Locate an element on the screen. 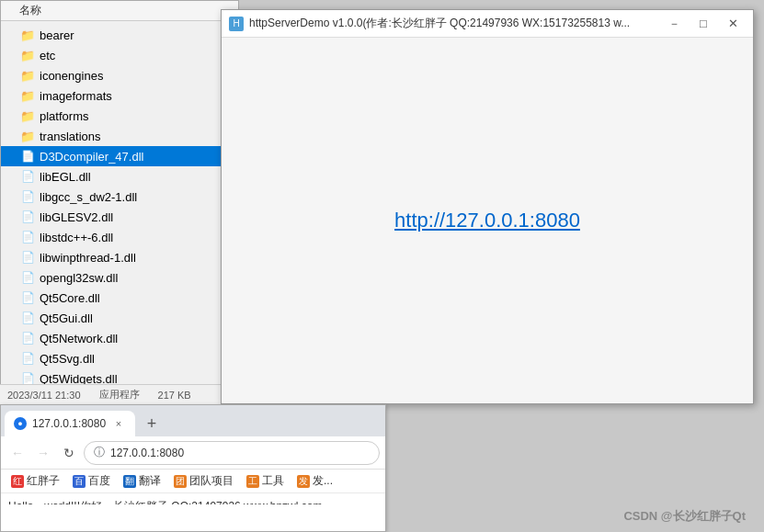 Image resolution: width=764 pixels, height=532 pixels. file-item-name: imageformats is located at coordinates (75, 96).